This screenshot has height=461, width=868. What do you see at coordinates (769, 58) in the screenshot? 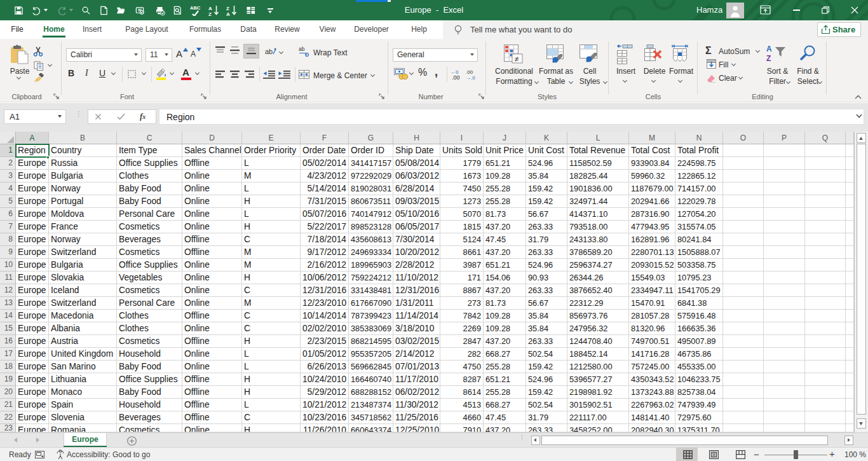
I see `svg-text: Z` at bounding box center [769, 58].